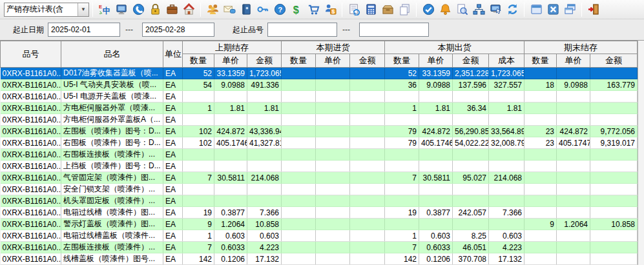 This screenshot has height=265, width=644. I want to click on table-row: 0XRX-B1161A0...左围板（喷漆件）图号：D...EA102424.8…, so click(319, 132).